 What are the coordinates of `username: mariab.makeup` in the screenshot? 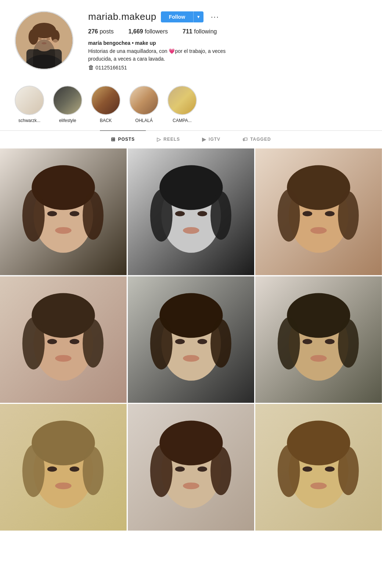 It's located at (122, 17).